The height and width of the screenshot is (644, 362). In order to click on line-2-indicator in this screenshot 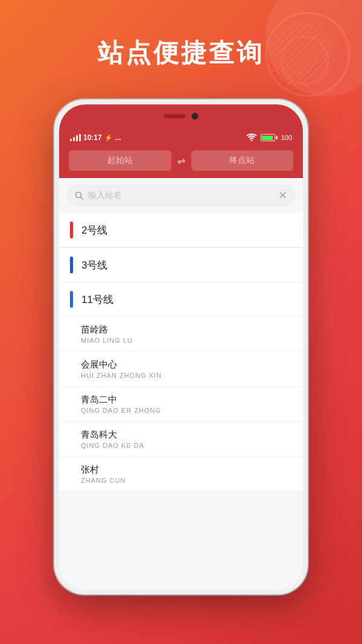, I will do `click(71, 299)`.